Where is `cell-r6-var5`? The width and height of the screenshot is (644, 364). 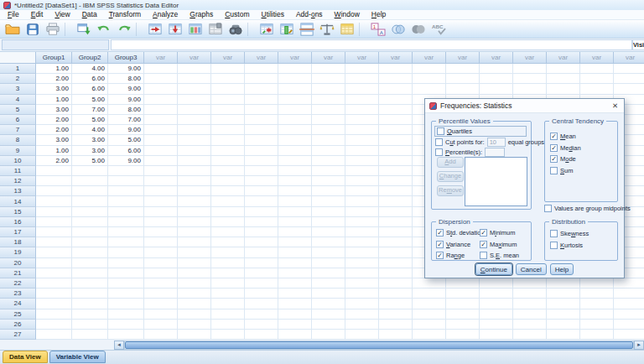 cell-r6-var5 is located at coordinates (295, 120).